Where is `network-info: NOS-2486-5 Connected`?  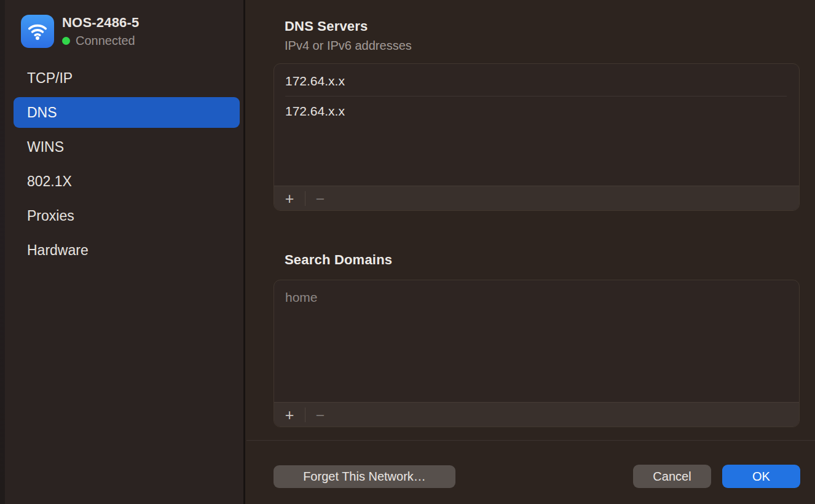
network-info: NOS-2486-5 Connected is located at coordinates (101, 31).